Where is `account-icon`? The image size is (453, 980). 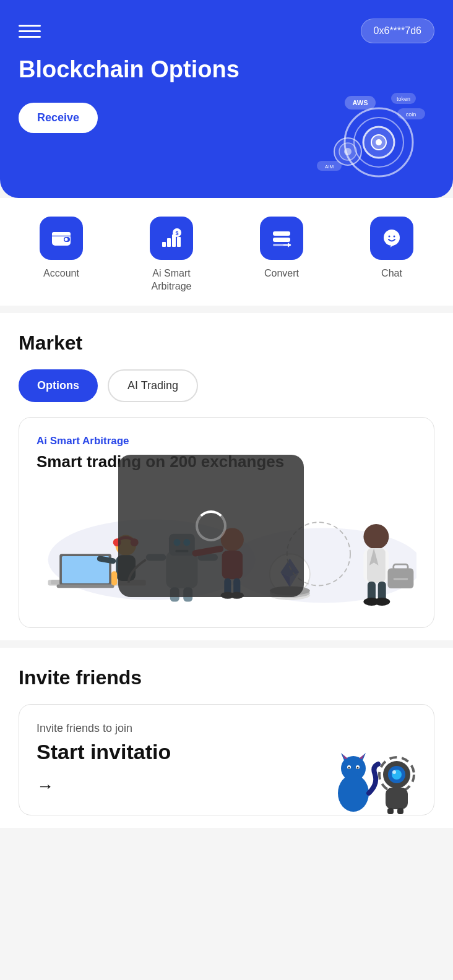
account-icon is located at coordinates (61, 238).